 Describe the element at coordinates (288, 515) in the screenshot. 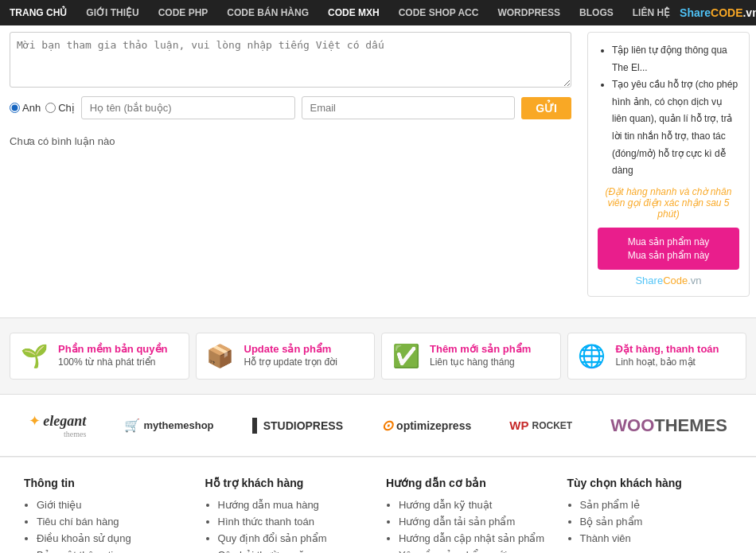

I see `footer-col-2: Hỗ trợ khách hàng Hướng dẫn mua hàng Hìn…` at that location.